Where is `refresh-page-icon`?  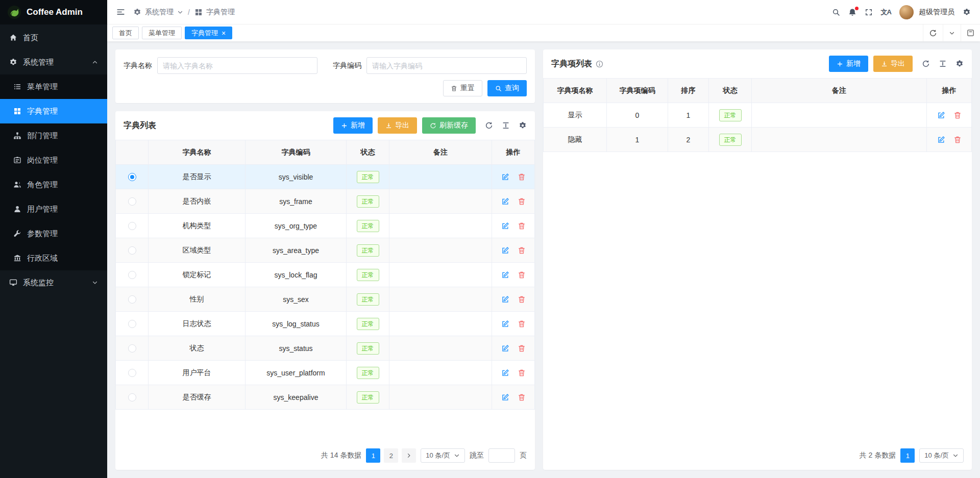 refresh-page-icon is located at coordinates (933, 33).